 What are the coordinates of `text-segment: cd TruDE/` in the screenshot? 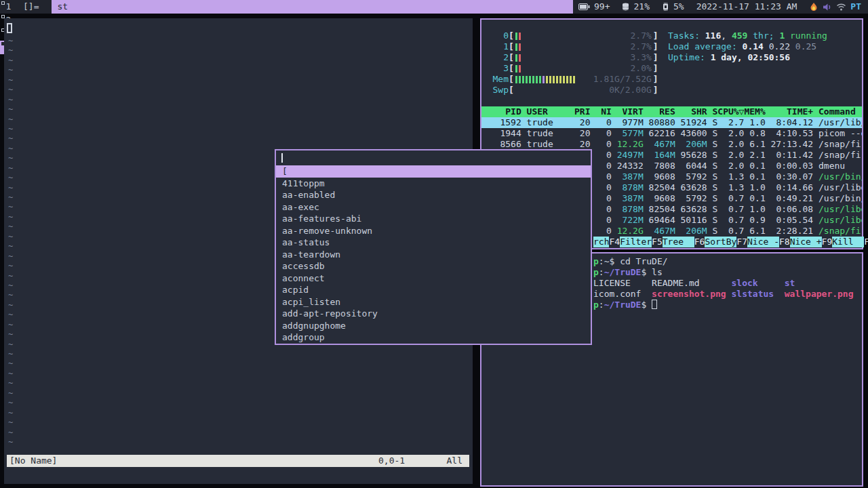 It's located at (644, 262).